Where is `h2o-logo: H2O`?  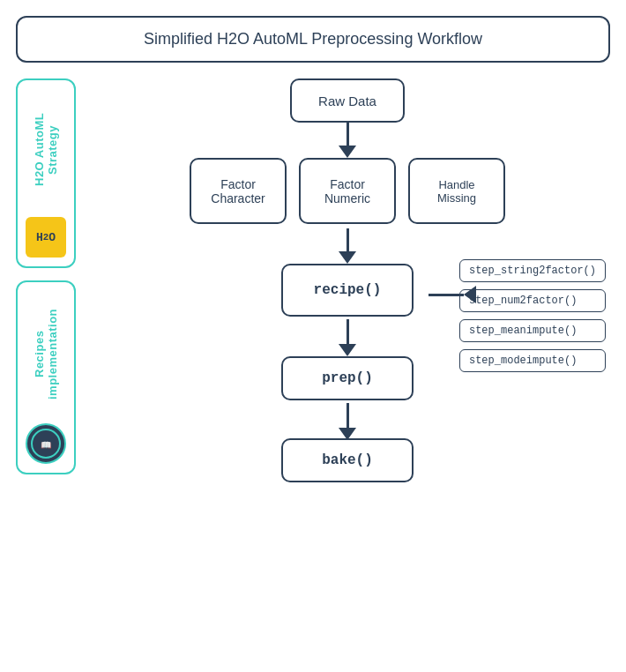
h2o-logo: H2O is located at coordinates (46, 237).